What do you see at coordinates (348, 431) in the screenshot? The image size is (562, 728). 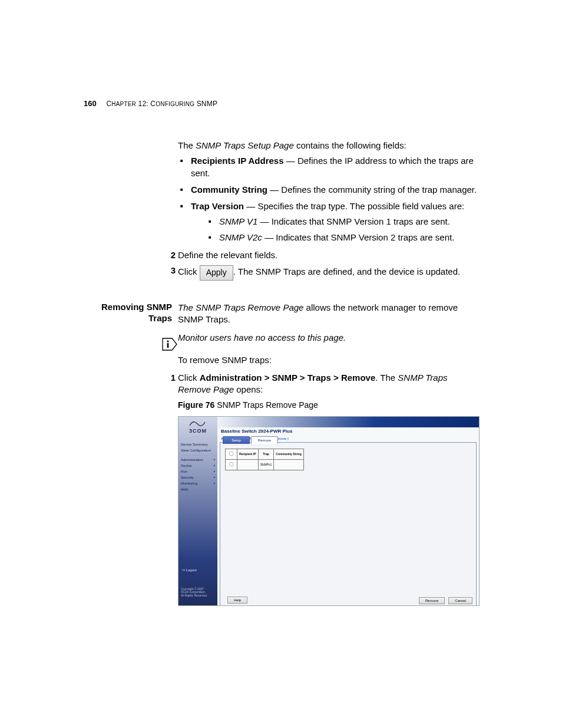 I see `screenshot-title: Baseline Switch 2924-PWR Plus` at bounding box center [348, 431].